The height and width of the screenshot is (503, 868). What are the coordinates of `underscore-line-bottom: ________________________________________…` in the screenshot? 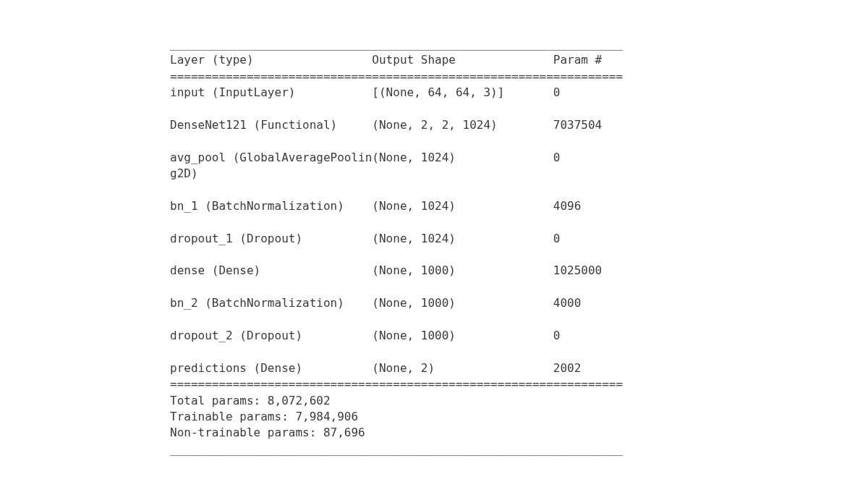 It's located at (434, 449).